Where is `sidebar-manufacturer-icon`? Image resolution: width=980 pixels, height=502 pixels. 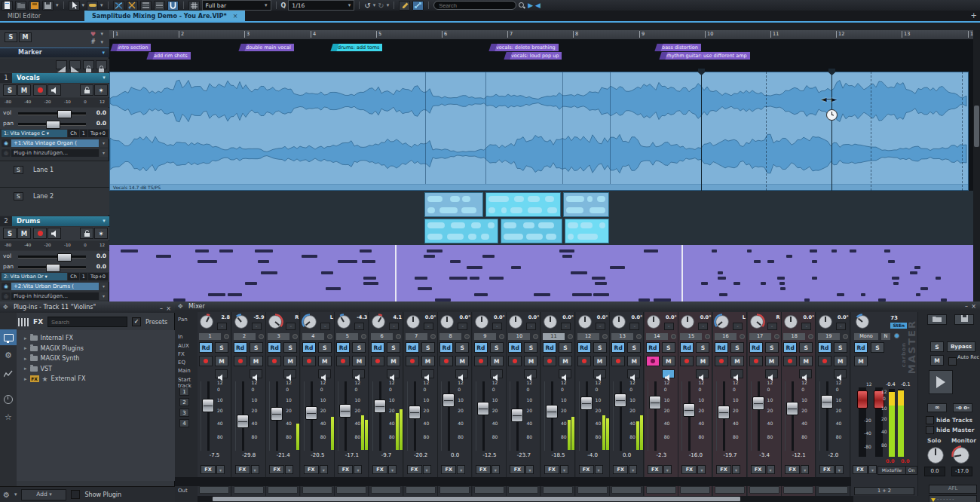 sidebar-manufacturer-icon is located at coordinates (8, 374).